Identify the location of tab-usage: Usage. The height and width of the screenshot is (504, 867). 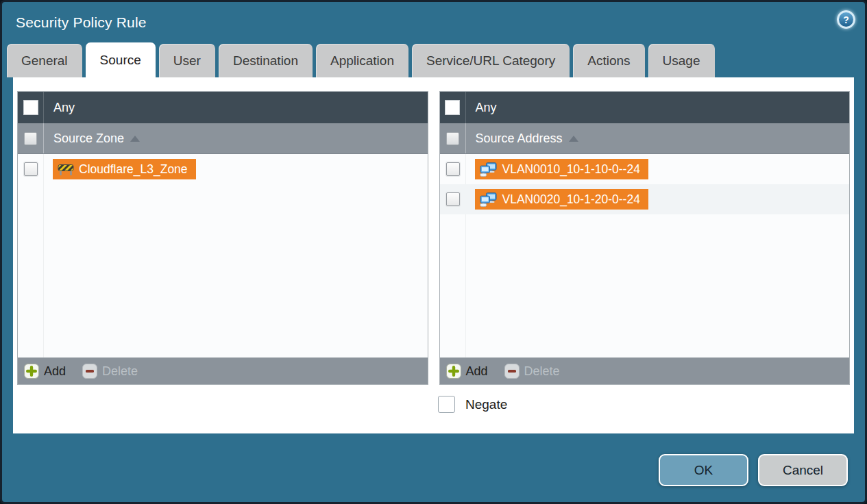
(681, 60).